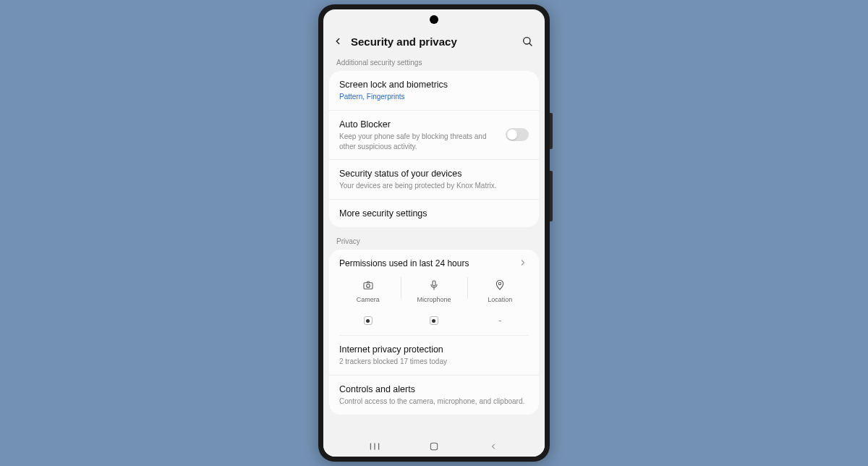 This screenshot has width=868, height=466. I want to click on location-icon, so click(500, 285).